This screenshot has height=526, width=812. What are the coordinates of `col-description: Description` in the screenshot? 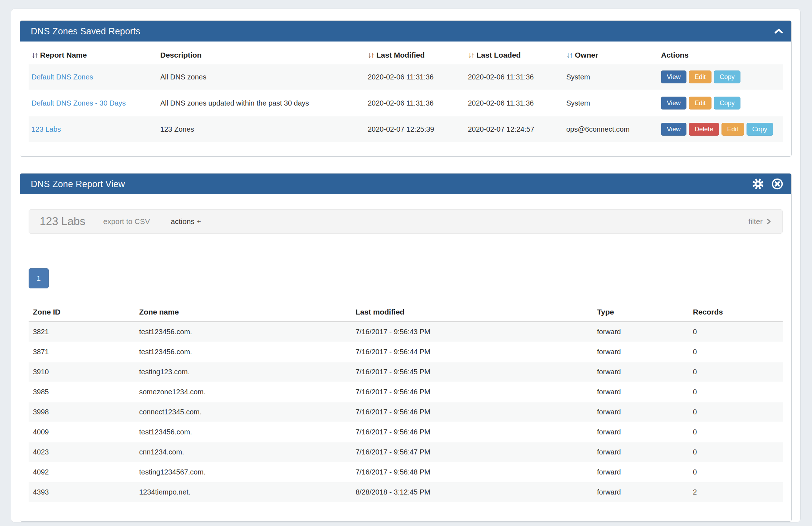 It's located at (261, 54).